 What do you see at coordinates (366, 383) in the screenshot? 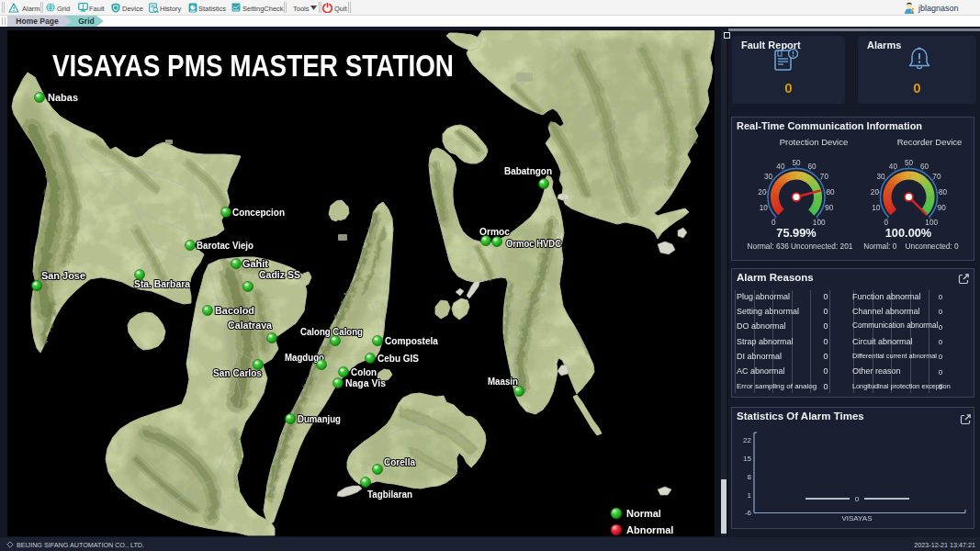
I see `svg-text: Naga Vis` at bounding box center [366, 383].